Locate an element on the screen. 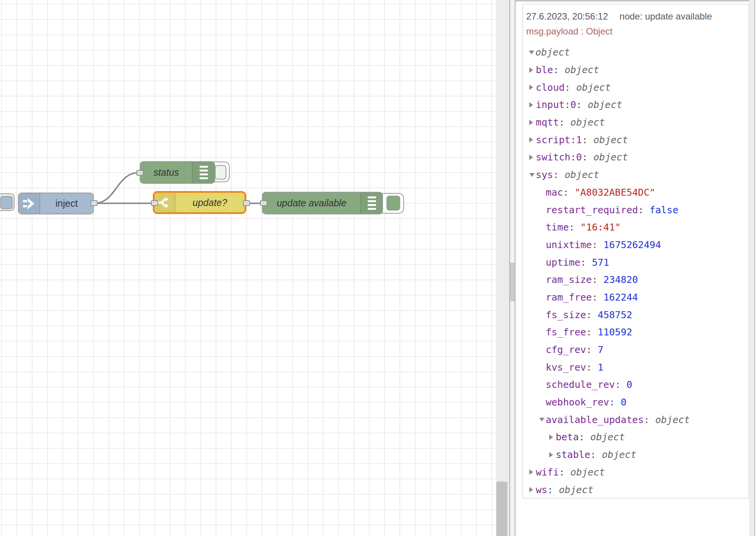  tree-key: switch:0 is located at coordinates (559, 157).